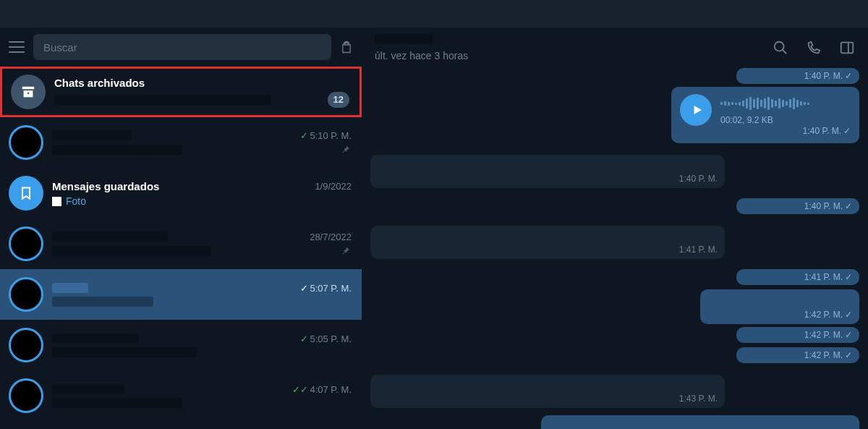  I want to click on photo-thumb-icon, so click(56, 201).